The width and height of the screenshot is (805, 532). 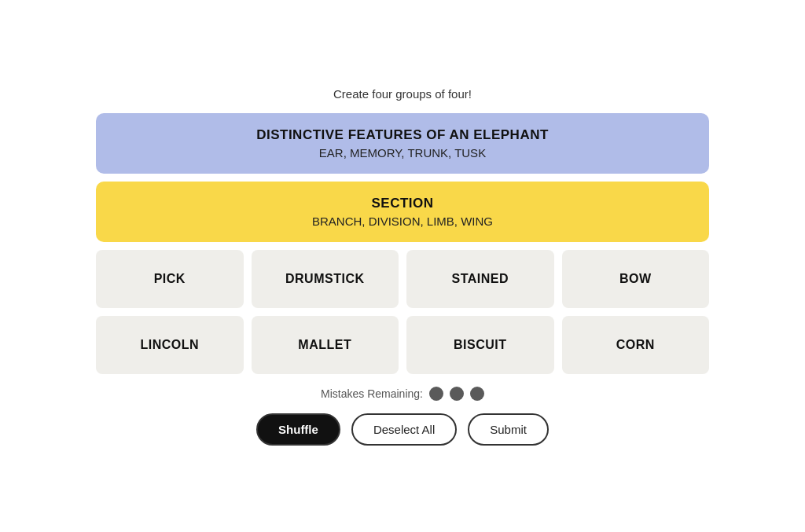 What do you see at coordinates (636, 345) in the screenshot?
I see `tile-corn: CORN` at bounding box center [636, 345].